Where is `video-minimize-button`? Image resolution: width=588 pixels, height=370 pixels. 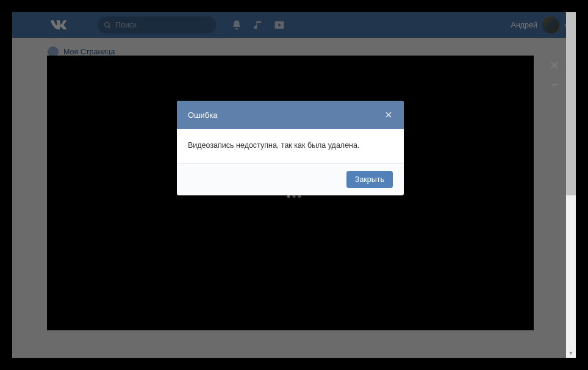 video-minimize-button is located at coordinates (554, 85).